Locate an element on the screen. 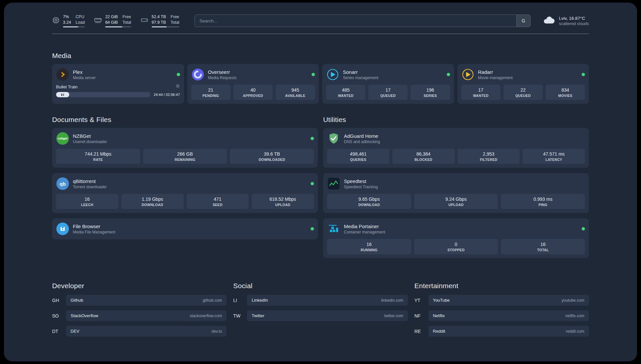  stat-latency: 47.571 ms LATENCY is located at coordinates (554, 156).